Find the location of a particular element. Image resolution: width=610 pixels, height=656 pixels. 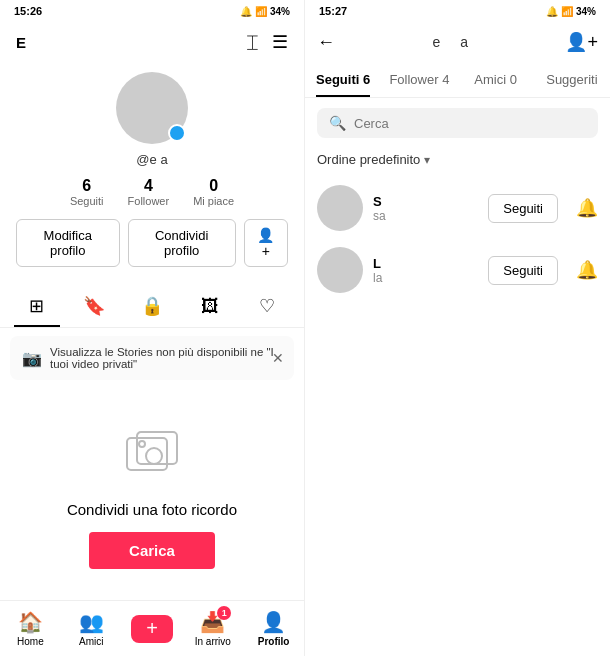

follower-sub-2: la is located at coordinates (426, 278).